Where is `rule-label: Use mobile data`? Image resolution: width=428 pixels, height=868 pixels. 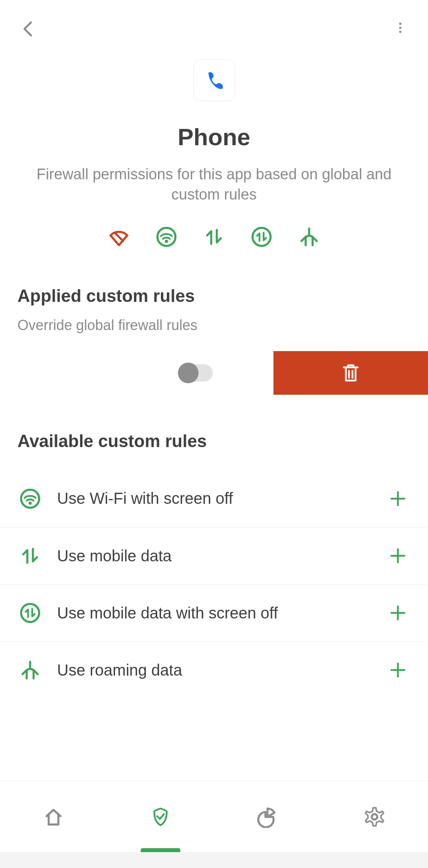 rule-label: Use mobile data is located at coordinates (221, 556).